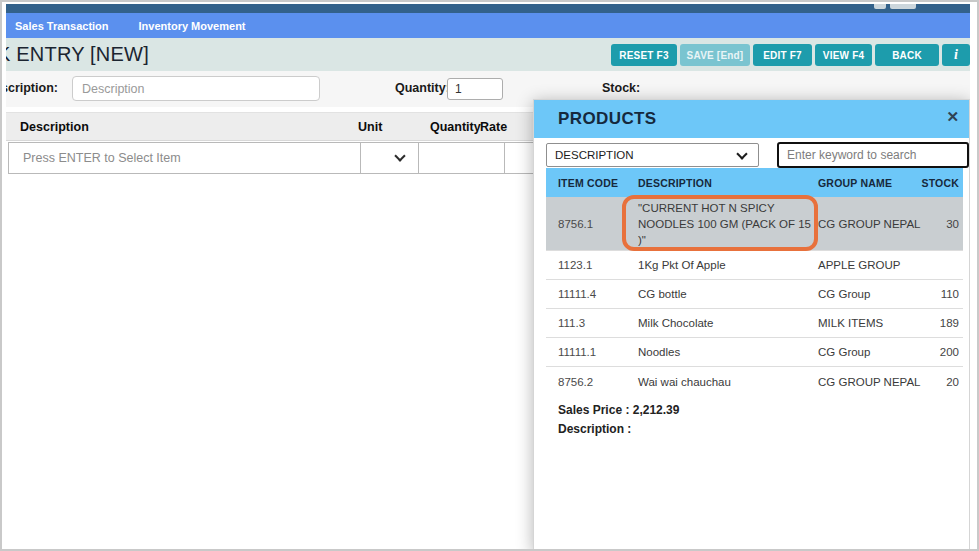 The image size is (979, 551). What do you see at coordinates (952, 382) in the screenshot?
I see `item-stock: 20` at bounding box center [952, 382].